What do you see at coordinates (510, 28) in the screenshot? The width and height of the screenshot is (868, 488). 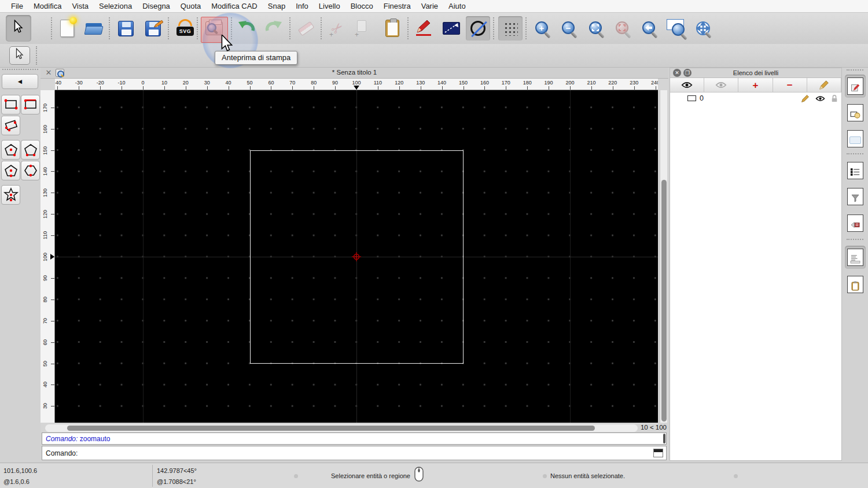 I see `grid-toggle-button` at bounding box center [510, 28].